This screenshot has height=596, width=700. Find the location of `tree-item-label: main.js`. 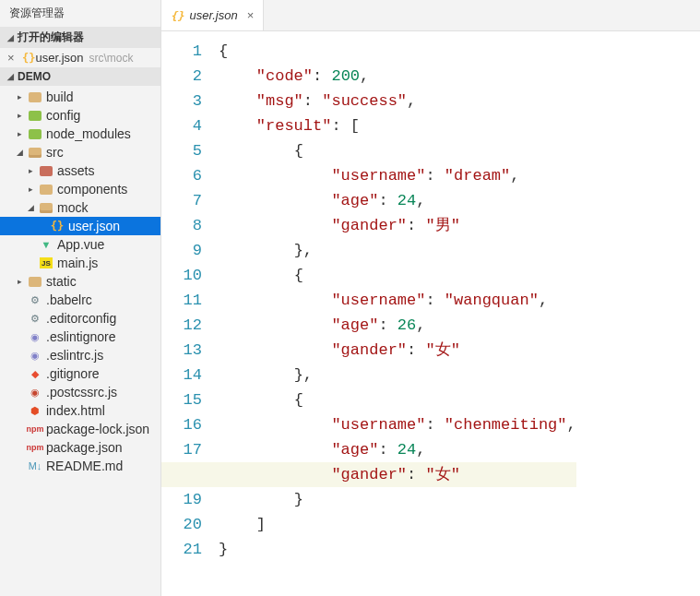

tree-item-label: main.js is located at coordinates (77, 263).